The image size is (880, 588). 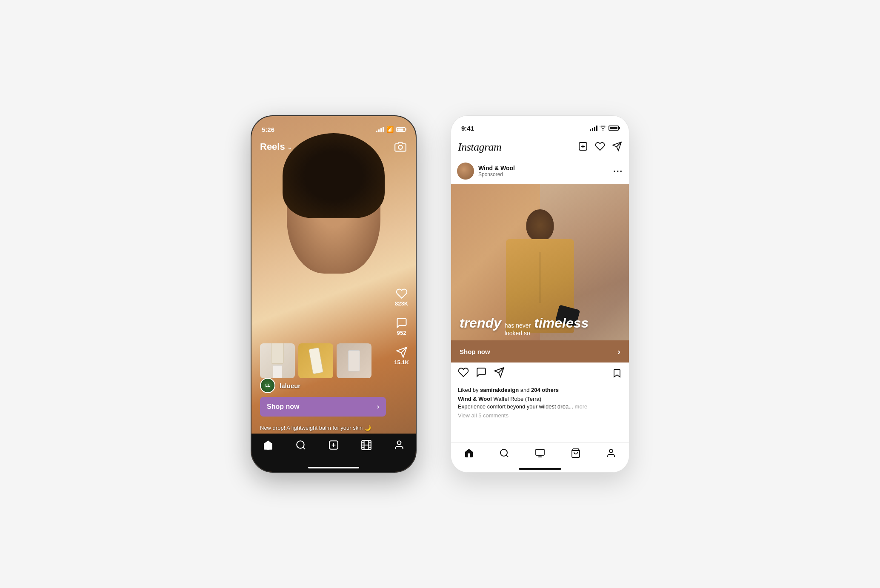 What do you see at coordinates (583, 147) in the screenshot?
I see `add-post-button` at bounding box center [583, 147].